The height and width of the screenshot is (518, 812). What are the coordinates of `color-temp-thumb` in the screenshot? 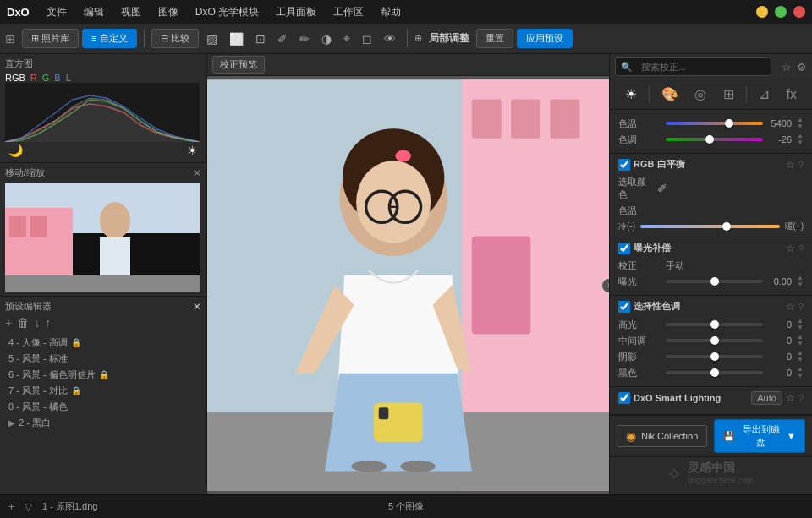 It's located at (729, 123).